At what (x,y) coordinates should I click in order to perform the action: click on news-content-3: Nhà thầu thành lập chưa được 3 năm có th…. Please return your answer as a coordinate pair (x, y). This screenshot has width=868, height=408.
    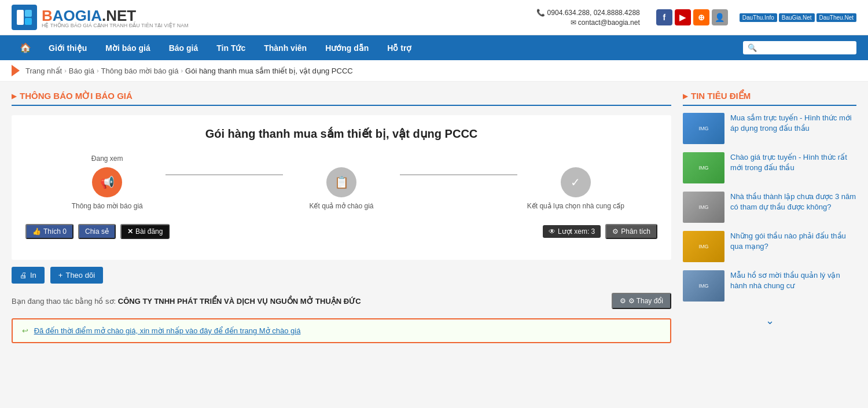
    Looking at the image, I should click on (793, 207).